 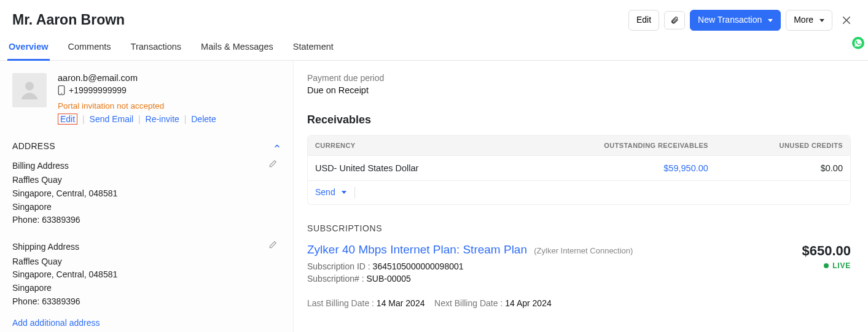 What do you see at coordinates (409, 146) in the screenshot?
I see `col-currency: CURRENCY` at bounding box center [409, 146].